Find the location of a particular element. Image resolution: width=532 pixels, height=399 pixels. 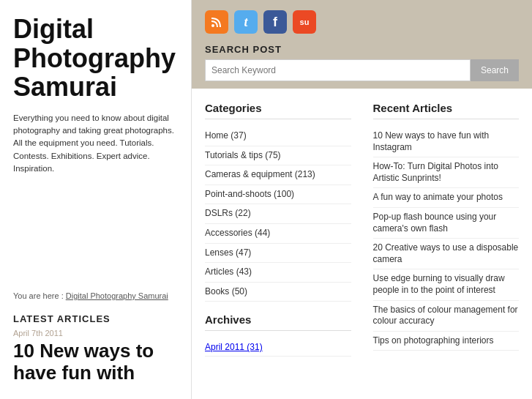

list-item: Accessories (44) is located at coordinates (278, 234).